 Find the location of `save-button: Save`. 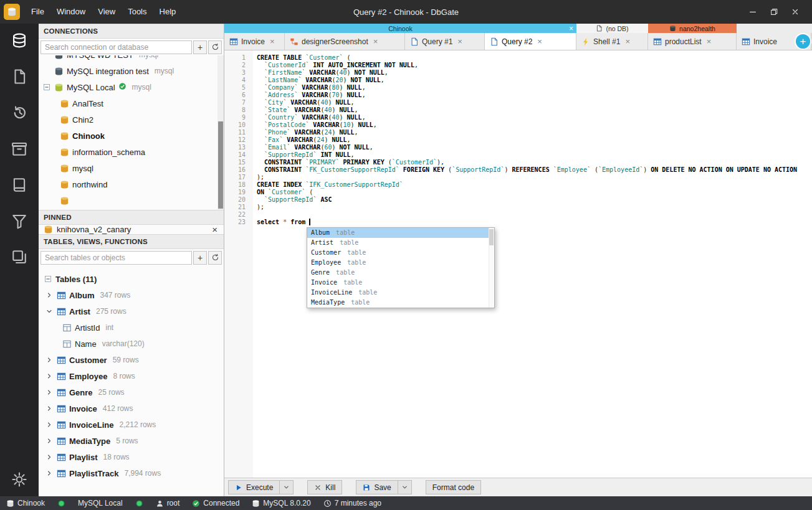

save-button: Save is located at coordinates (376, 487).